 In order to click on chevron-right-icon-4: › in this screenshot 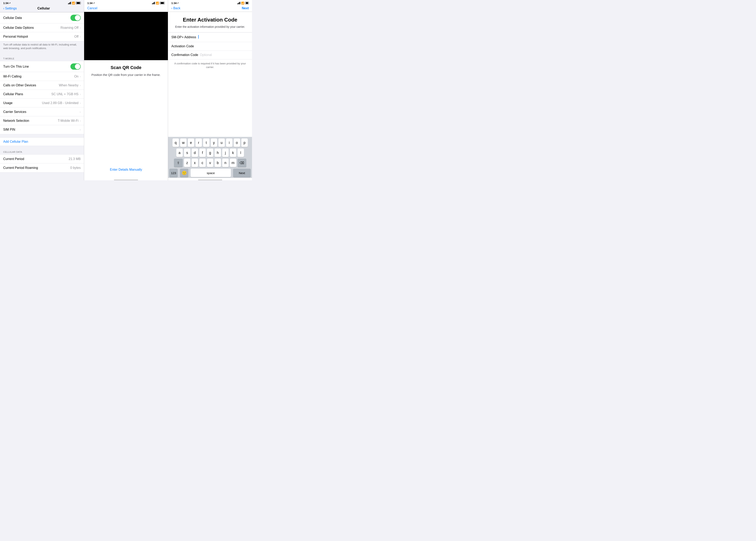, I will do `click(80, 85)`.